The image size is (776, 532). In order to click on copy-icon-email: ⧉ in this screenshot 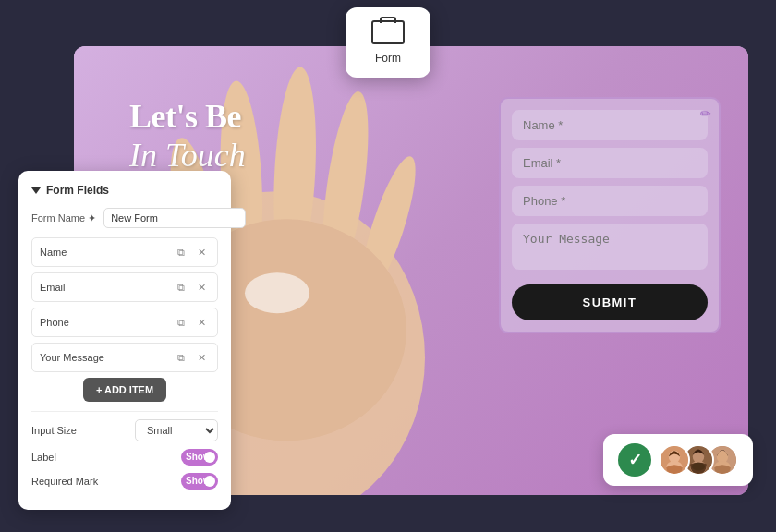, I will do `click(181, 287)`.